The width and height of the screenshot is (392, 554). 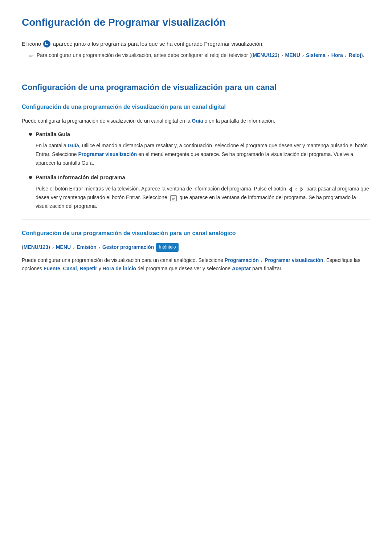 What do you see at coordinates (291, 189) in the screenshot?
I see `chevron-left-icon` at bounding box center [291, 189].